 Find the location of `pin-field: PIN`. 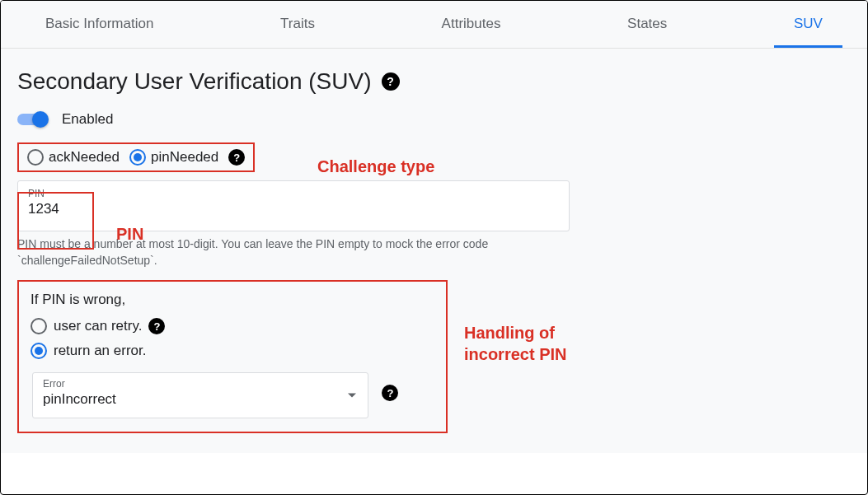

pin-field: PIN is located at coordinates (293, 206).